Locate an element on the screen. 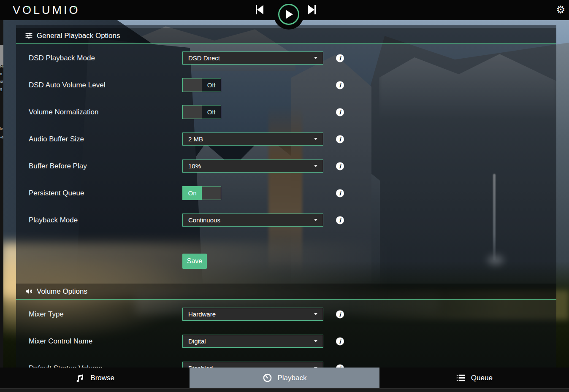 This screenshot has height=392, width=569. setting-row-persistent-queue: Persistent QueueOni is located at coordinates (286, 193).